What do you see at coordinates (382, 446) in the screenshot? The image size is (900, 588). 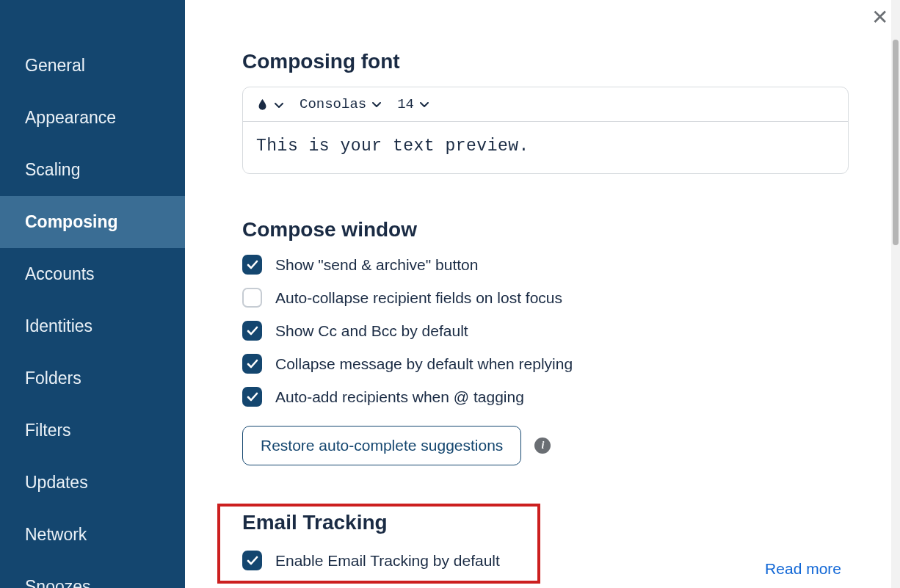 I see `restore-autocomplete-button: Restore auto-complete suggestions` at bounding box center [382, 446].